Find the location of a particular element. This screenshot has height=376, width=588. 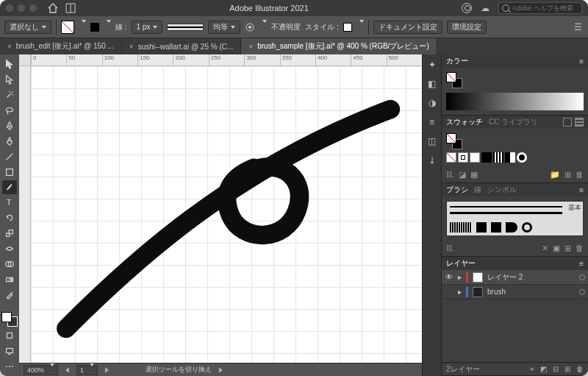

controlbar-menu-icon: ☰ is located at coordinates (578, 27).